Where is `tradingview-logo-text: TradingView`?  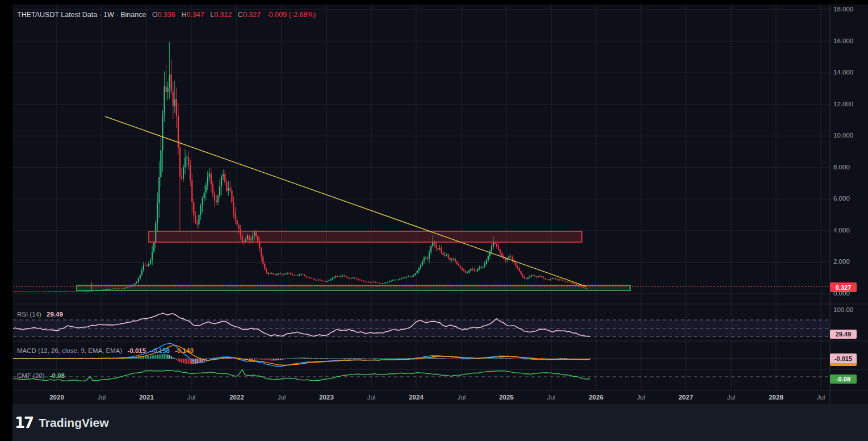 tradingview-logo-text: TradingView is located at coordinates (74, 423).